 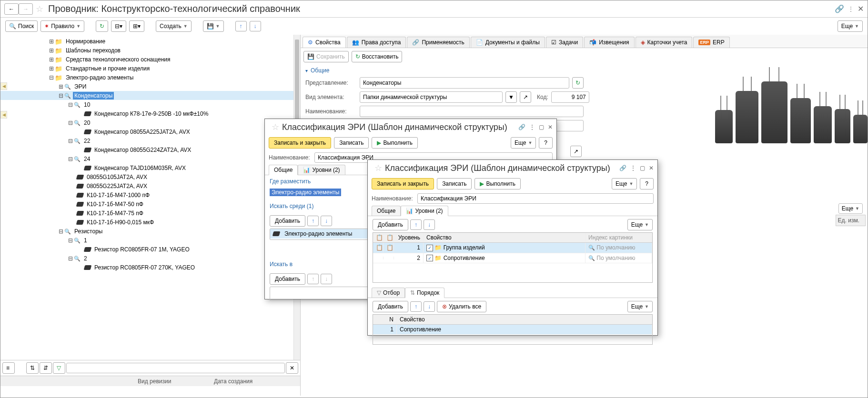 What do you see at coordinates (462, 307) in the screenshot?
I see `delete-all-button: ⊗Удалить все` at bounding box center [462, 307].